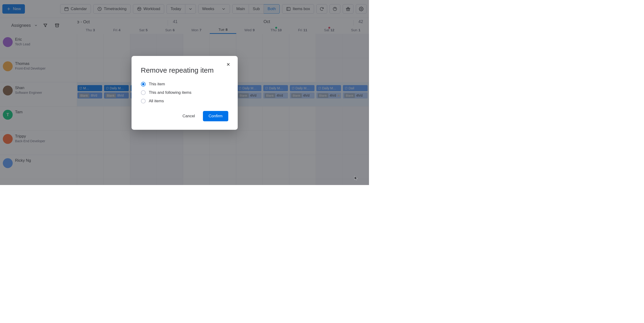 This screenshot has height=323, width=644. I want to click on remove-repeating-modal: Remove repeating item This item This and…, so click(184, 93).